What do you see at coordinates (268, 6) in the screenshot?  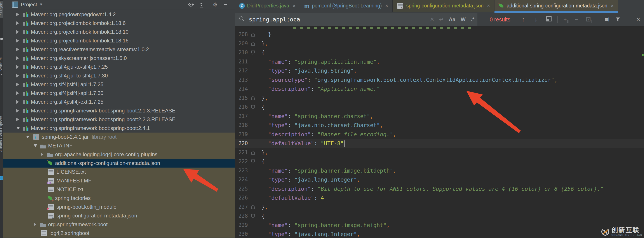 I see `editor-tab: CDidiProperties.java✕` at bounding box center [268, 6].